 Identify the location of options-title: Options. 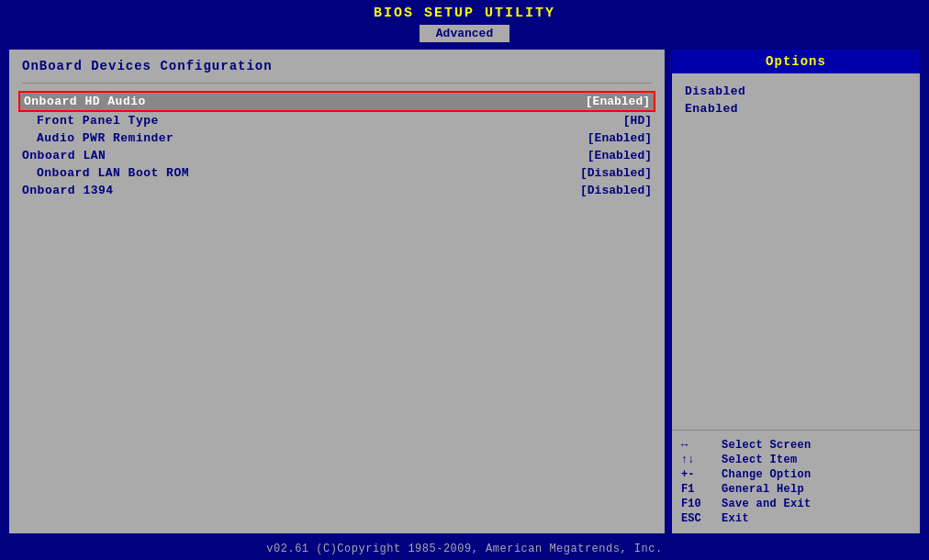
(796, 62).